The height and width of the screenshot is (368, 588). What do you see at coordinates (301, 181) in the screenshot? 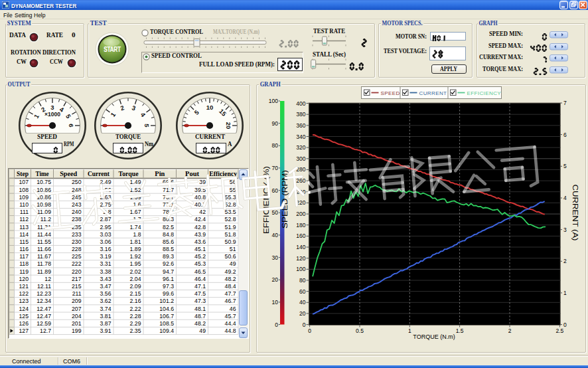
I see `svg-text: 260` at bounding box center [301, 181].